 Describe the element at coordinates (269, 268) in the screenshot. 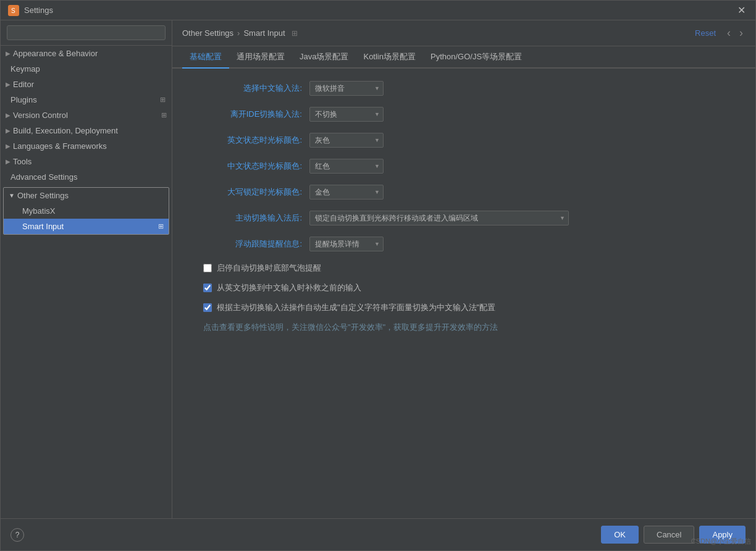

I see `checkbox-bubble-label: 启停自动切换时底部气泡提醒` at that location.